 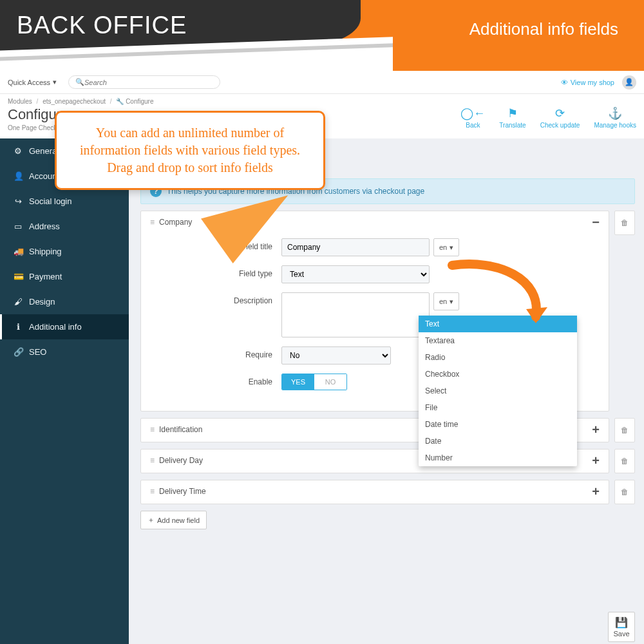 I want to click on address-card-icon: ▭, so click(x=18, y=227).